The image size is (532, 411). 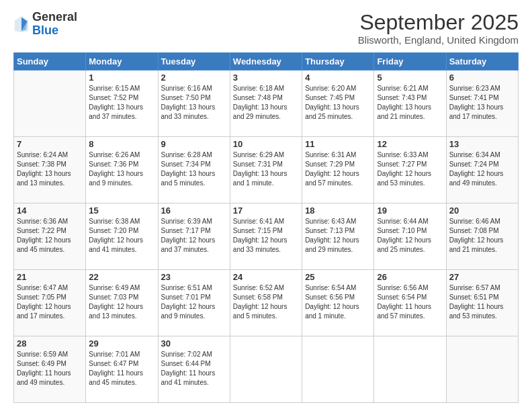 What do you see at coordinates (410, 144) in the screenshot?
I see `day-number: 12` at bounding box center [410, 144].